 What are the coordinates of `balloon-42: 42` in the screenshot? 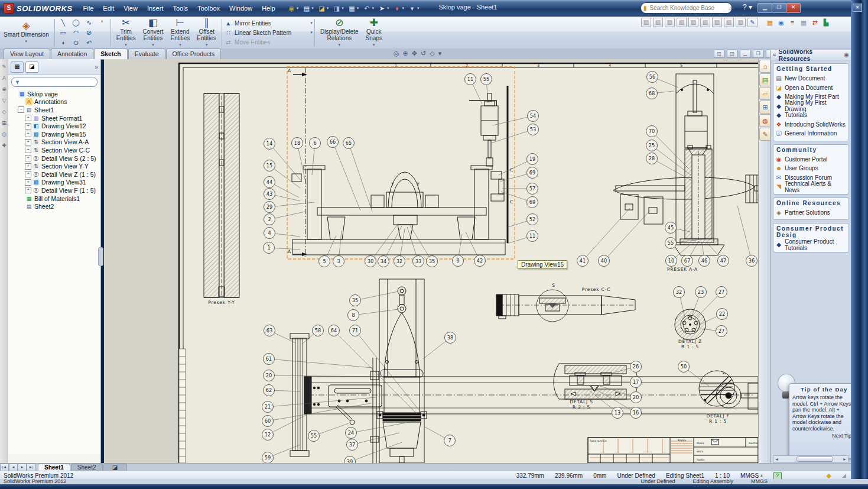 It's located at (480, 261).